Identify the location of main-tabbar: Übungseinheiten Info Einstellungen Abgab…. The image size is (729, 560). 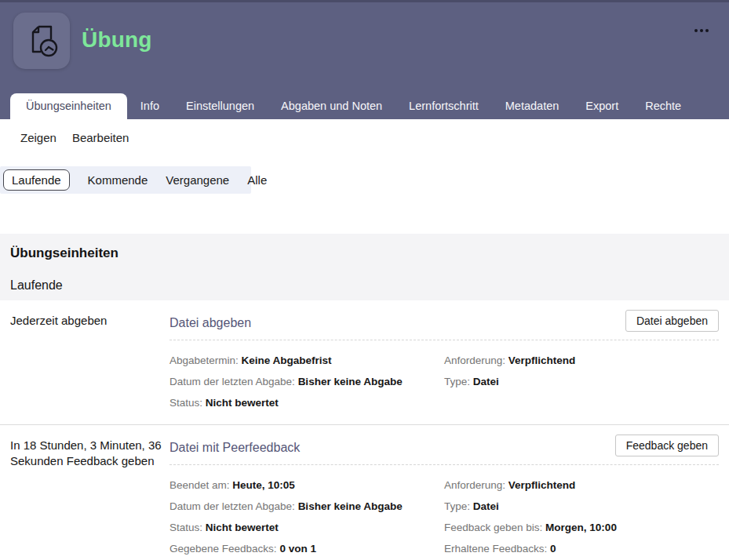
(370, 107).